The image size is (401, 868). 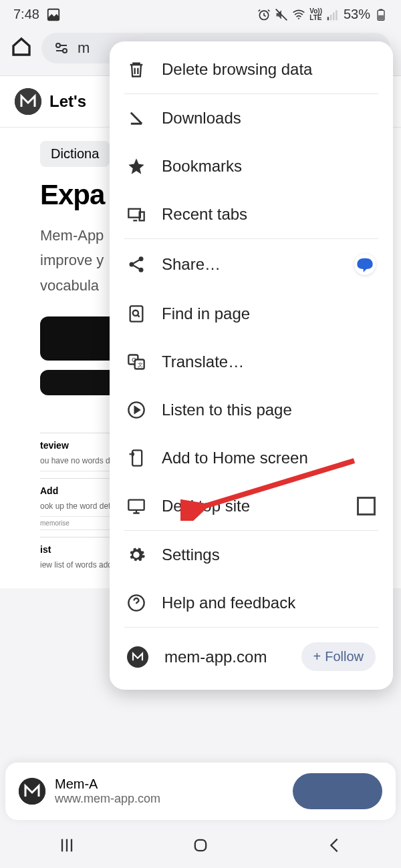 What do you see at coordinates (136, 166) in the screenshot?
I see `star-icon` at bounding box center [136, 166].